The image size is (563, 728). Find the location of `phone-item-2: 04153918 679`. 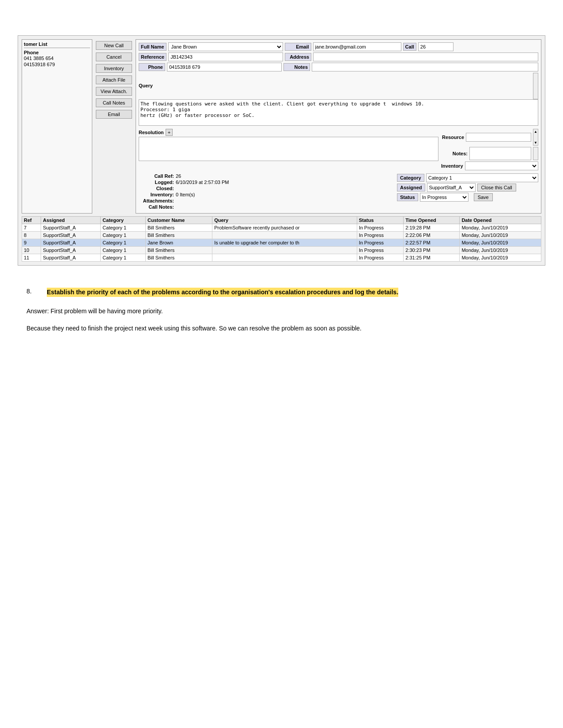

phone-item-2: 04153918 679 is located at coordinates (57, 64).